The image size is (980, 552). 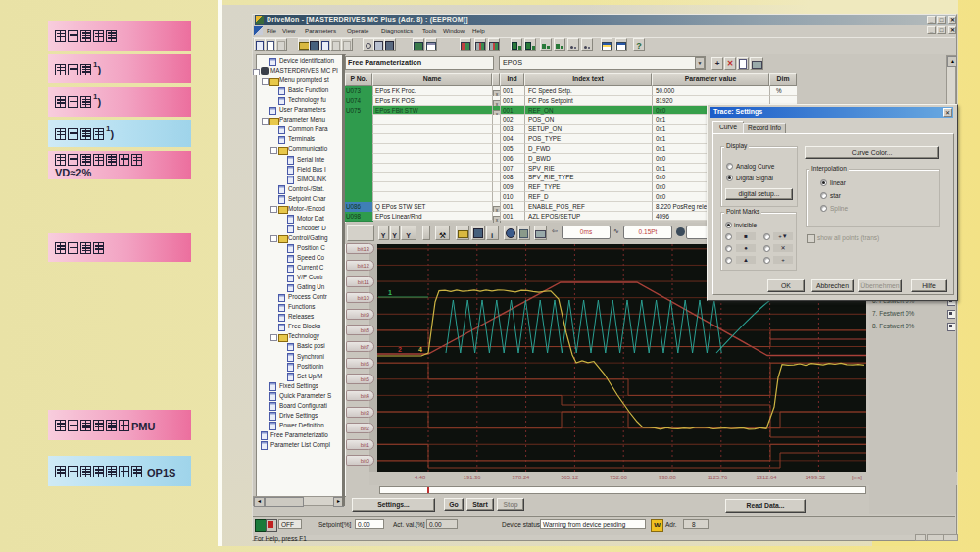 I want to click on svg-text: 2, so click(x=400, y=349).